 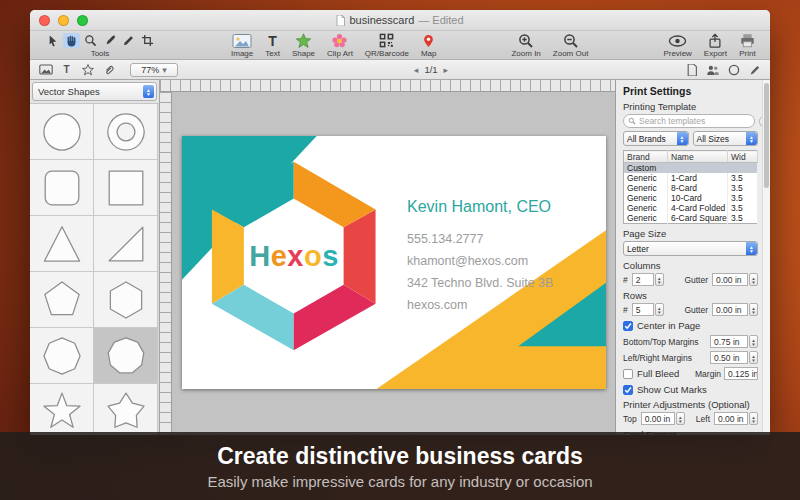 What do you see at coordinates (648, 280) in the screenshot?
I see `columns-count-field: 2 ▴▾` at bounding box center [648, 280].